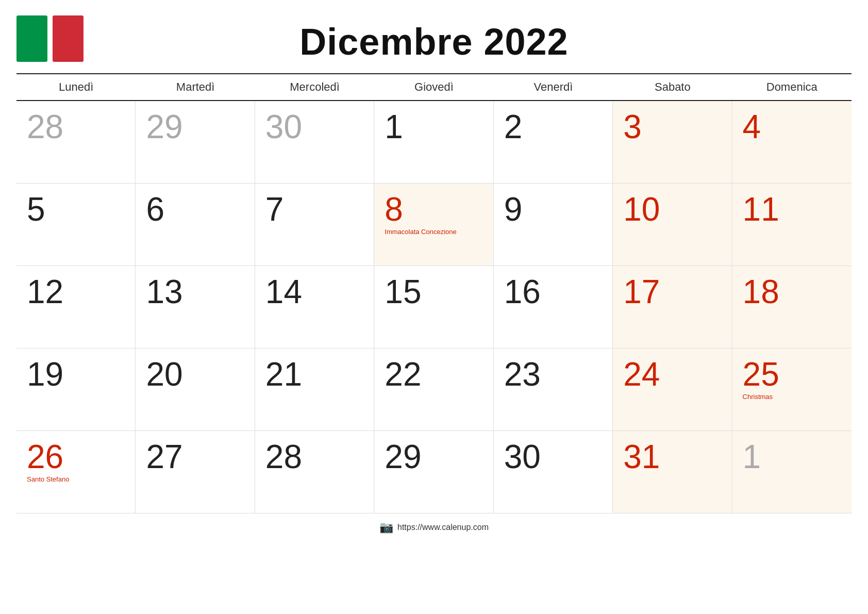 The image size is (868, 614). What do you see at coordinates (434, 225) in the screenshot?
I see `calendar-cell: 8Immacolata Concezione` at bounding box center [434, 225].